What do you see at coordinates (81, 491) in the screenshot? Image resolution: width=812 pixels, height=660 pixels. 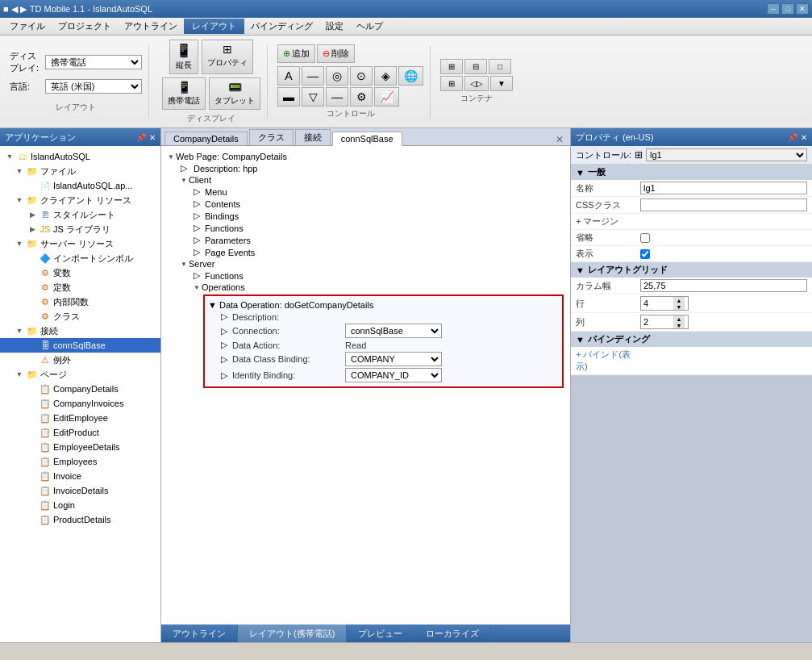 I see `tree-page-invoicedetails: 📋 InvoiceDetails` at bounding box center [81, 491].